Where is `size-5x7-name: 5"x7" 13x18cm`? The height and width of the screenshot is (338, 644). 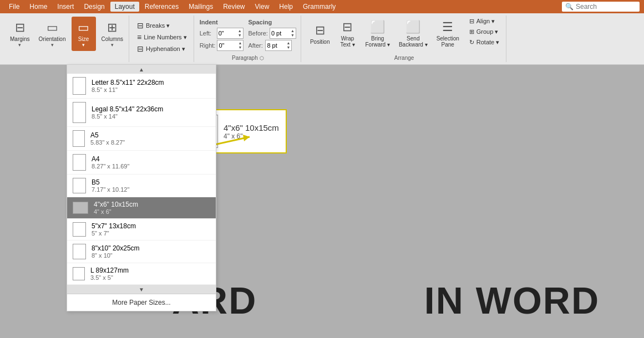
size-5x7-name: 5"x7" 13x18cm is located at coordinates (114, 226).